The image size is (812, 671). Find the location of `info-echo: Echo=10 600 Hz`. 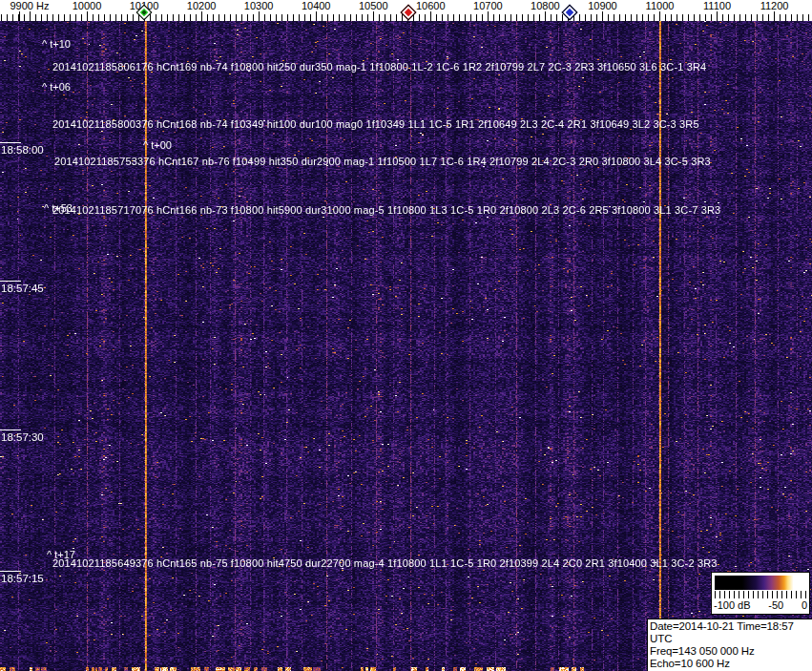

info-echo: Echo=10 600 Hz is located at coordinates (731, 664).